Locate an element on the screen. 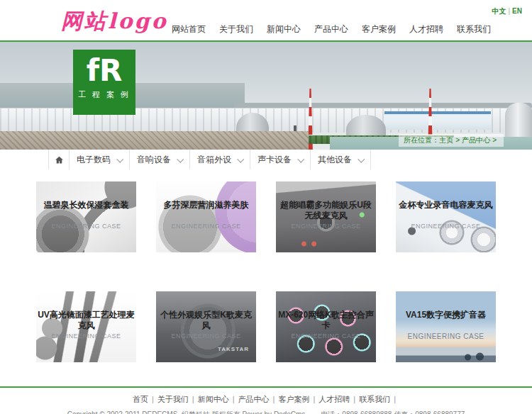  main-nav: 网站首页 关于我们 新闻中心 产品中心 客户案例 人才招聘 联系我们 is located at coordinates (331, 30).